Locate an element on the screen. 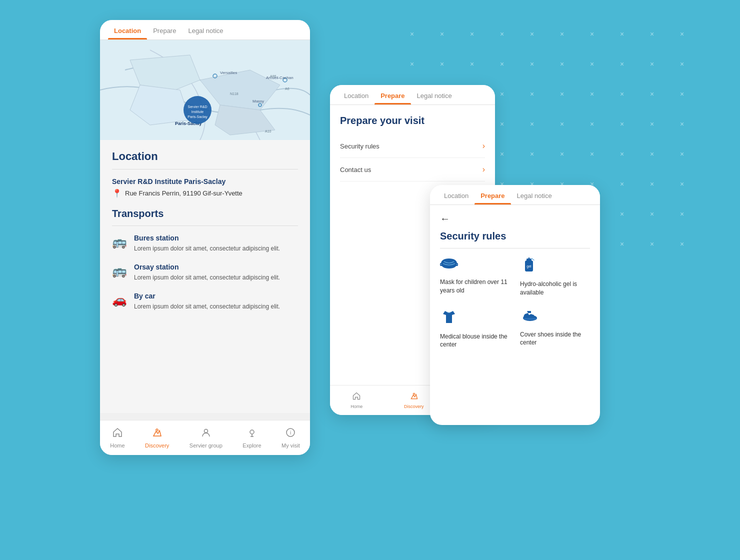 This screenshot has height=560, width=740. home-icon is located at coordinates (118, 434).